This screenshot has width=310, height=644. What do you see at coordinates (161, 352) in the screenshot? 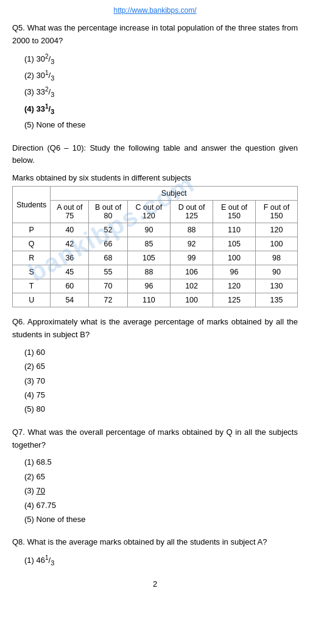
I see `q6-option-1: (1) 60` at bounding box center [161, 352].